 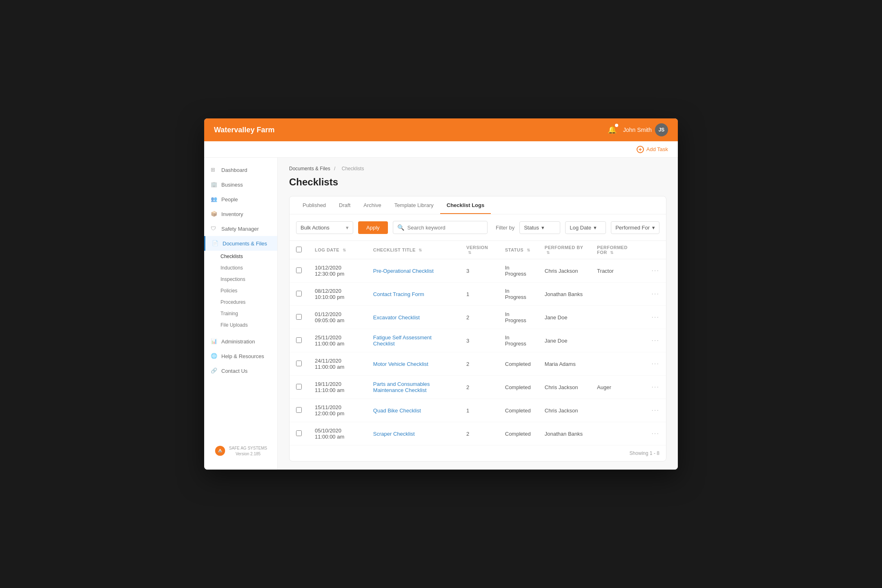 I want to click on table-row: 05/10/2020 11:00:00 am Scraper Checklist…, so click(x=478, y=434).